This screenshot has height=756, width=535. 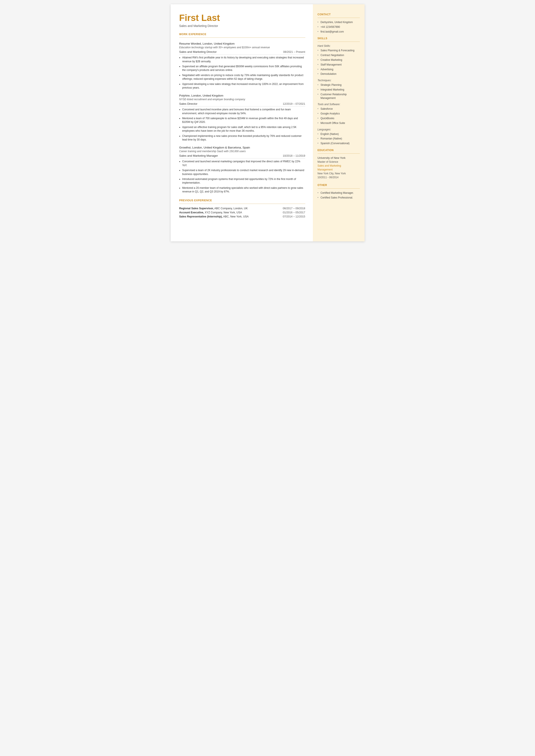 What do you see at coordinates (242, 96) in the screenshot?
I see `job-2-company: Polyhire, London, United Kingdom` at bounding box center [242, 96].